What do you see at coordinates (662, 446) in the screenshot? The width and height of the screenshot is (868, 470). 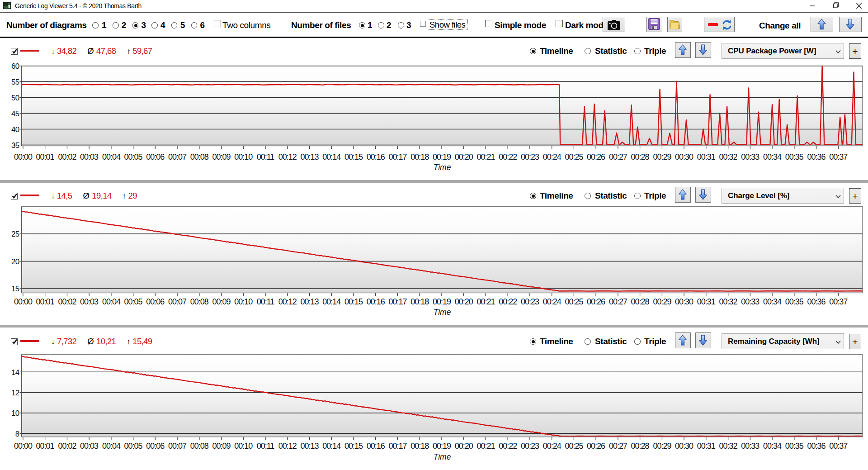 I see `svg-text: 00:29` at bounding box center [662, 446].